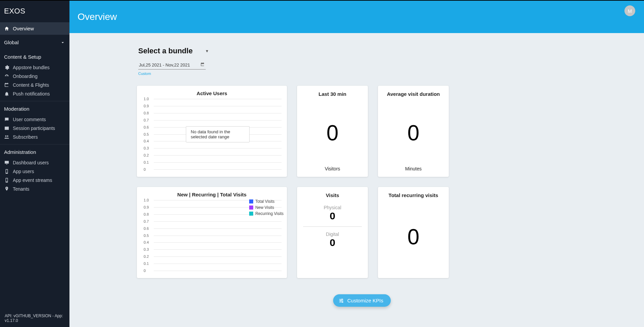  What do you see at coordinates (35, 319) in the screenshot?
I see `version-footer: API: vGITHUB_VERSION - App: v1.17.0` at bounding box center [35, 319].